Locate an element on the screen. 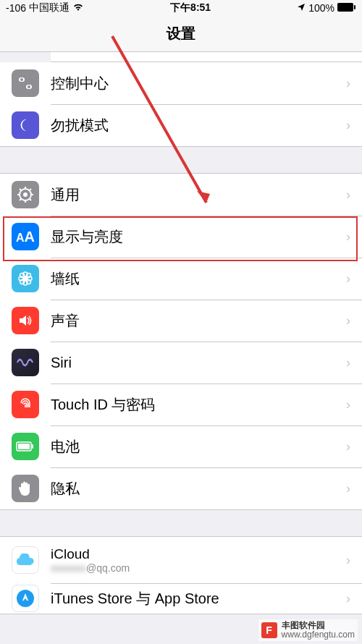 The width and height of the screenshot is (362, 644). wifi-icon is located at coordinates (78, 8).